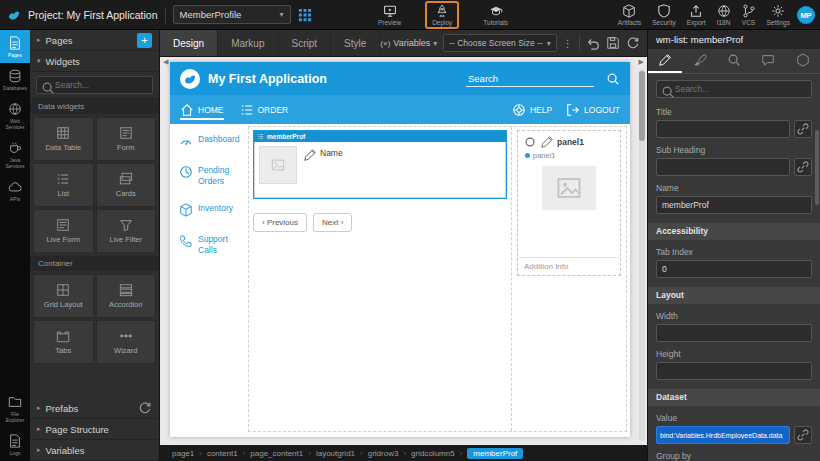  What do you see at coordinates (183, 454) in the screenshot?
I see `breadcrumb-page1: page1` at bounding box center [183, 454].